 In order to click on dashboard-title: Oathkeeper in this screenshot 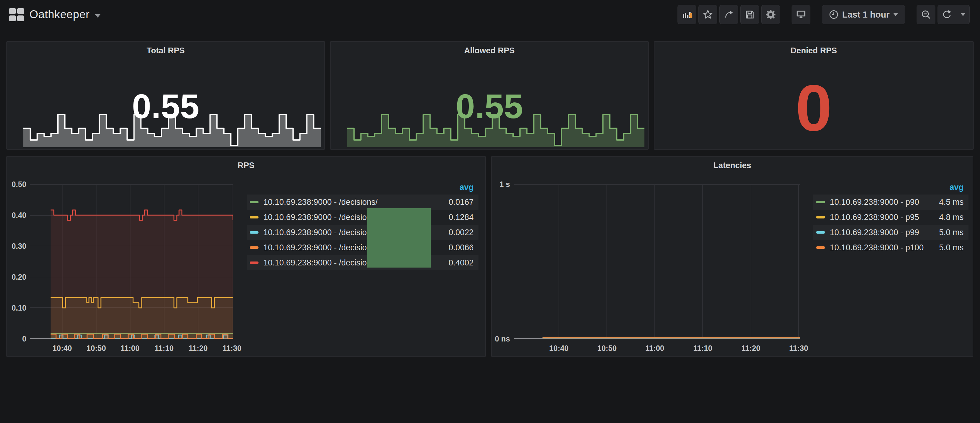, I will do `click(59, 14)`.